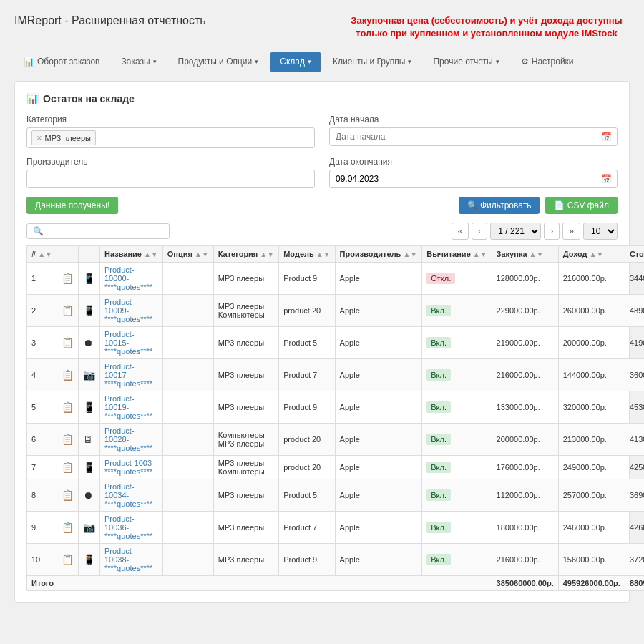  I want to click on category-input: × MP3 плееры, so click(170, 137).